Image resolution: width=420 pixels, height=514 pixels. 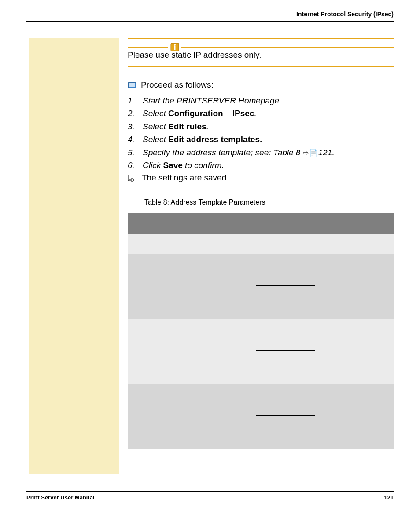 What do you see at coordinates (135, 100) in the screenshot?
I see `step-number: 1.` at bounding box center [135, 100].